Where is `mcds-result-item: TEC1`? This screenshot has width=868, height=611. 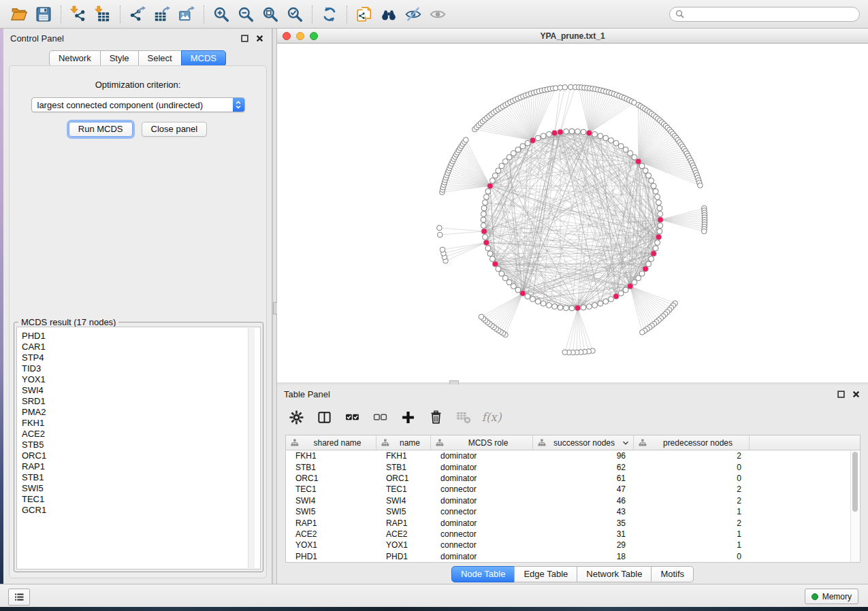 mcds-result-item: TEC1 is located at coordinates (141, 499).